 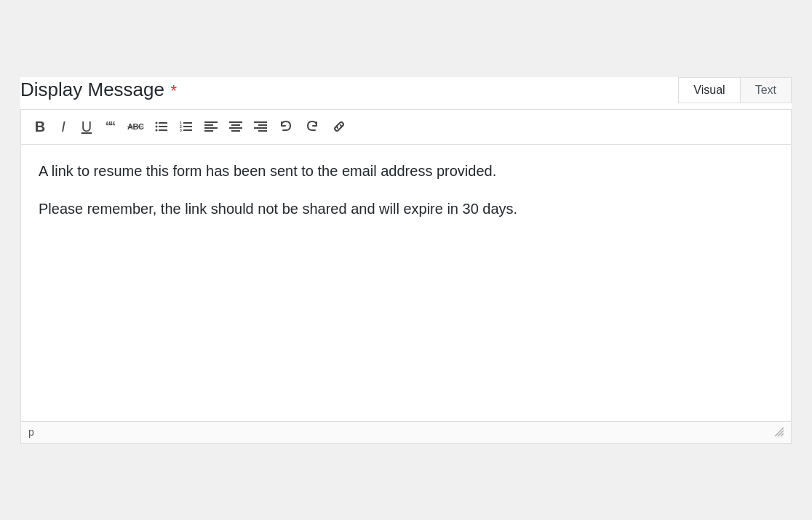 I want to click on undo-button, so click(x=286, y=127).